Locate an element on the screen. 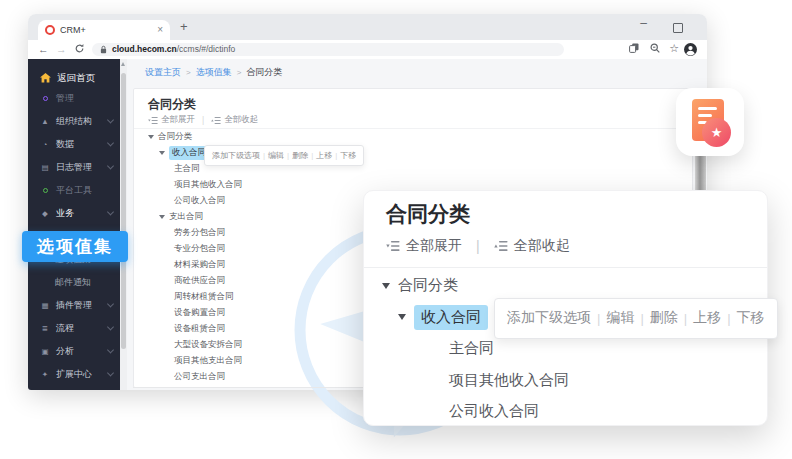 Image resolution: width=792 pixels, height=459 pixels. sidebar-item-business: ◆业务 is located at coordinates (74, 213).